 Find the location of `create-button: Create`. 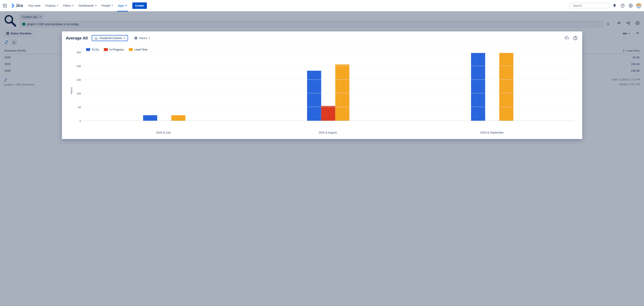

create-button: Create is located at coordinates (140, 6).